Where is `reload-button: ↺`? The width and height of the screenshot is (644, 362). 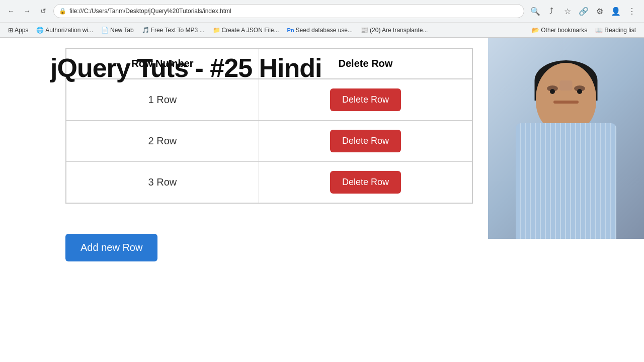
reload-button: ↺ is located at coordinates (43, 11).